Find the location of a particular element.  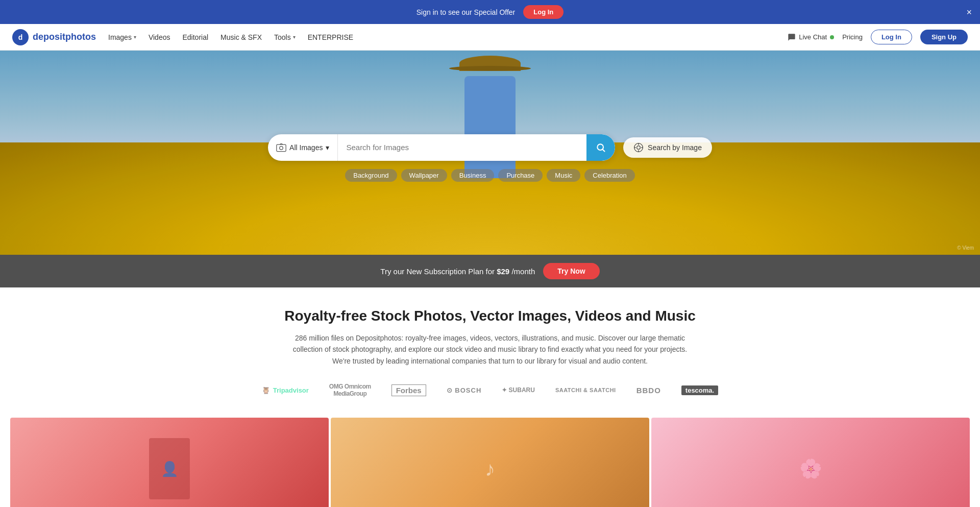

search-icon is located at coordinates (601, 148).